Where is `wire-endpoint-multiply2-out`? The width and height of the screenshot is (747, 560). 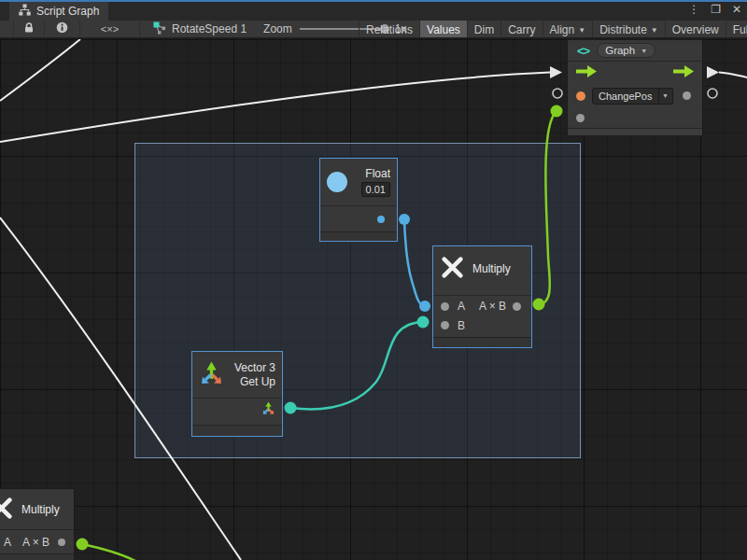 wire-endpoint-multiply2-out is located at coordinates (82, 545).